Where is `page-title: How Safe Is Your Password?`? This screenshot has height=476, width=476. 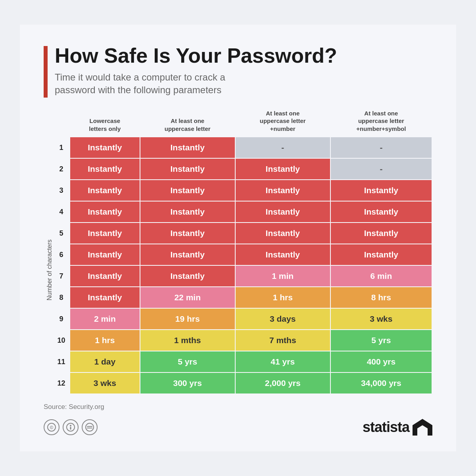
page-title: How Safe Is Your Password? is located at coordinates (196, 56).